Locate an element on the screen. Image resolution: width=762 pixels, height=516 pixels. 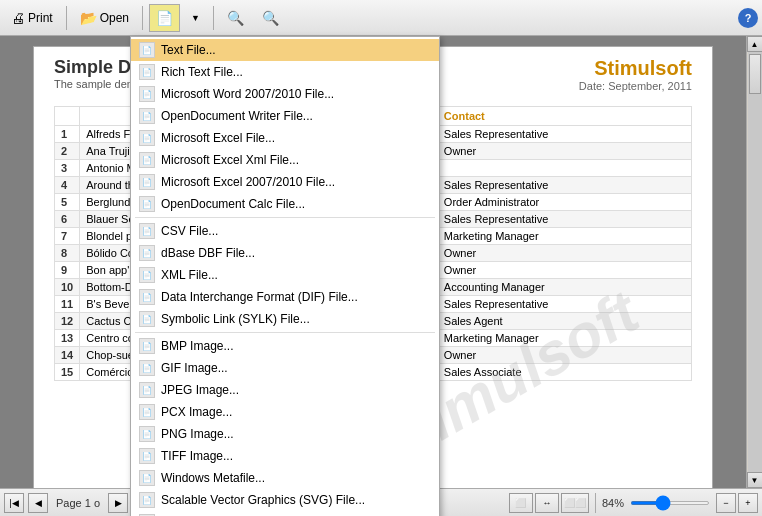
menu-item-tiff-image: 📄 TIFF Image... is located at coordinates (285, 456).